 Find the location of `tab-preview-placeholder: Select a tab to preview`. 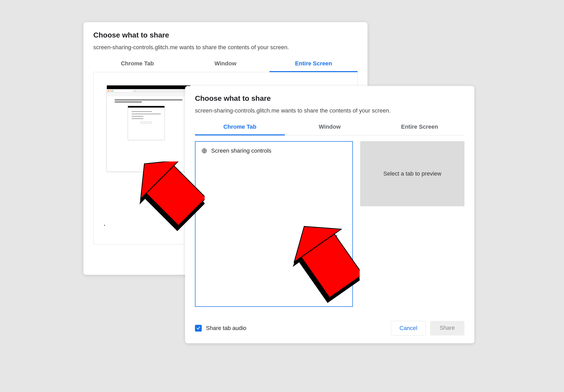

tab-preview-placeholder: Select a tab to preview is located at coordinates (412, 174).